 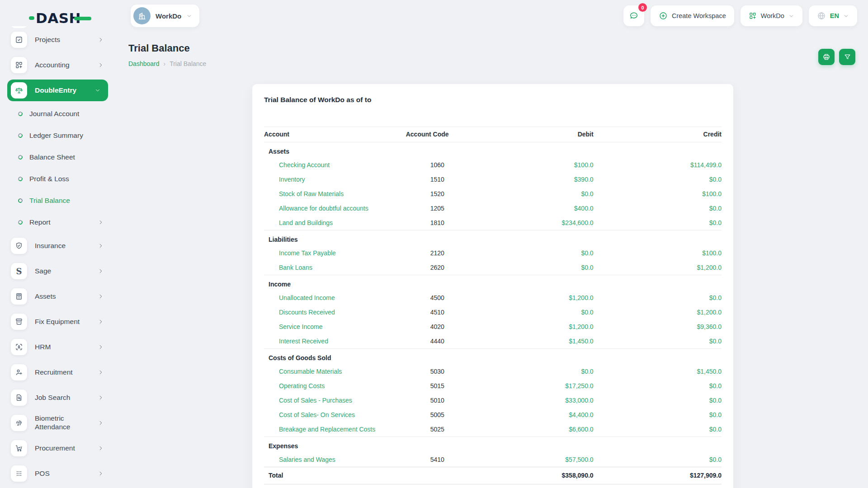 I want to click on account-cell: Allowance for doubtful accounts, so click(x=335, y=208).